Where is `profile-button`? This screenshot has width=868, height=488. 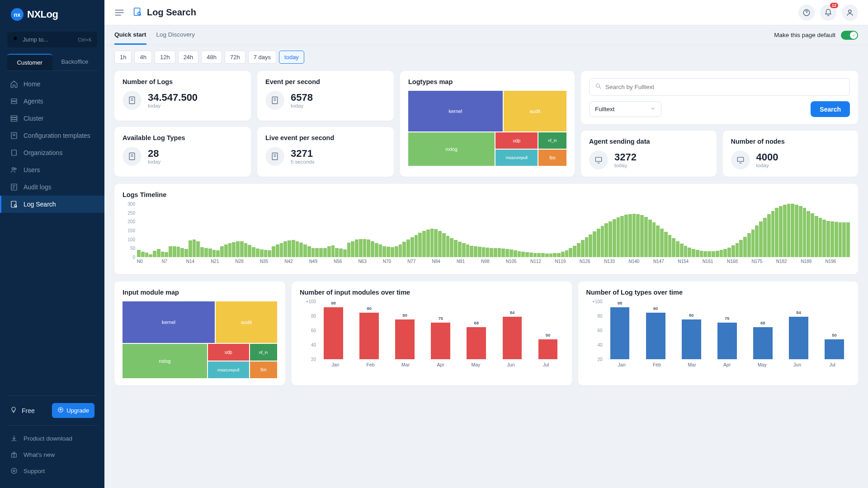
profile-button is located at coordinates (850, 13).